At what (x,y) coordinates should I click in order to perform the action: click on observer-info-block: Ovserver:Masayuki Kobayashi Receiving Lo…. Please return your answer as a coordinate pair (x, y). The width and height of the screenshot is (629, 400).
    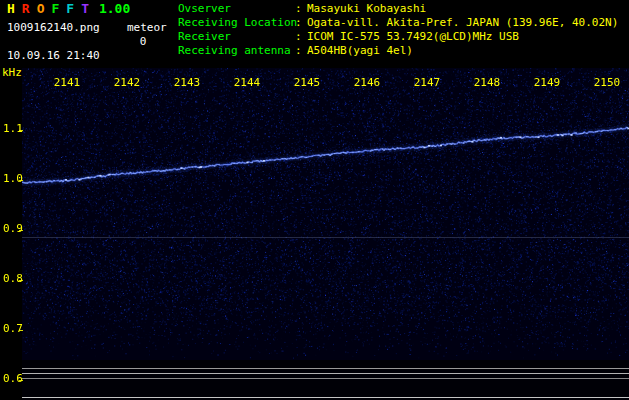
    Looking at the image, I should click on (403, 30).